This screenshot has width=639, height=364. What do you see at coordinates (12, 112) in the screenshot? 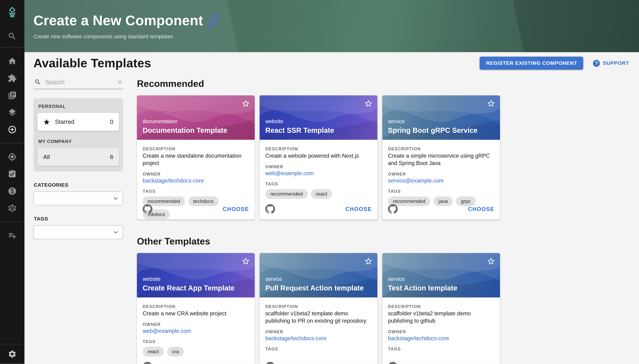
I see `layers-icon` at bounding box center [12, 112].